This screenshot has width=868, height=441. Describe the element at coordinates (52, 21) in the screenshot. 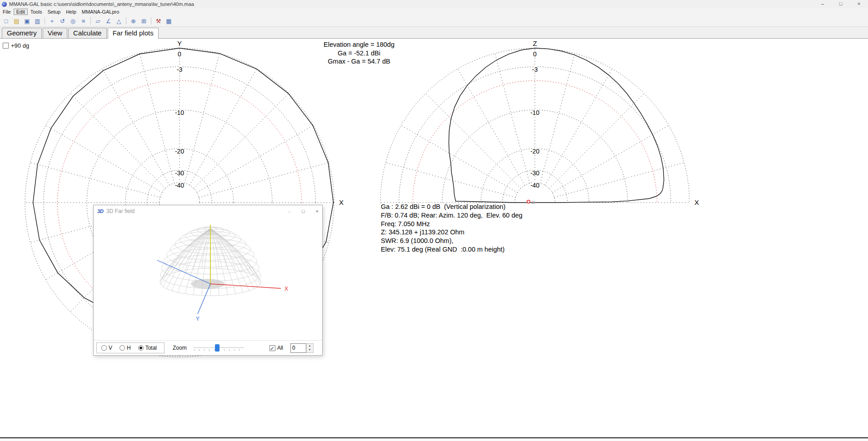

I see `move-tool-button: +` at that location.